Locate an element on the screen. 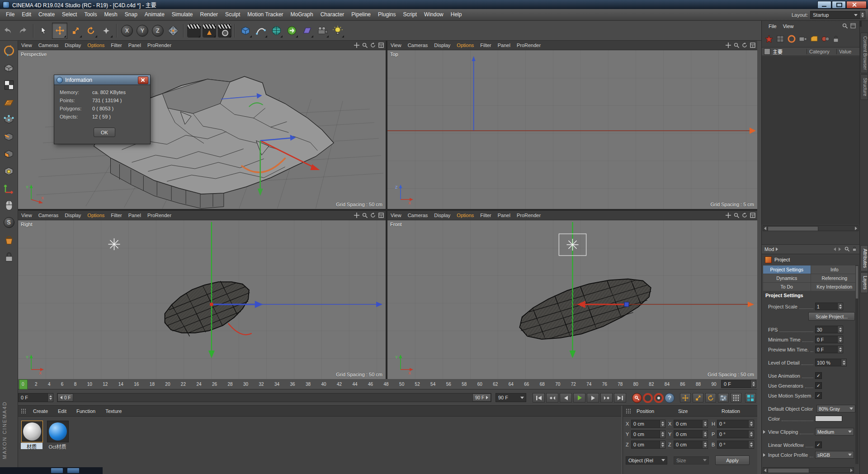 The image size is (868, 474). play-button is located at coordinates (580, 398).